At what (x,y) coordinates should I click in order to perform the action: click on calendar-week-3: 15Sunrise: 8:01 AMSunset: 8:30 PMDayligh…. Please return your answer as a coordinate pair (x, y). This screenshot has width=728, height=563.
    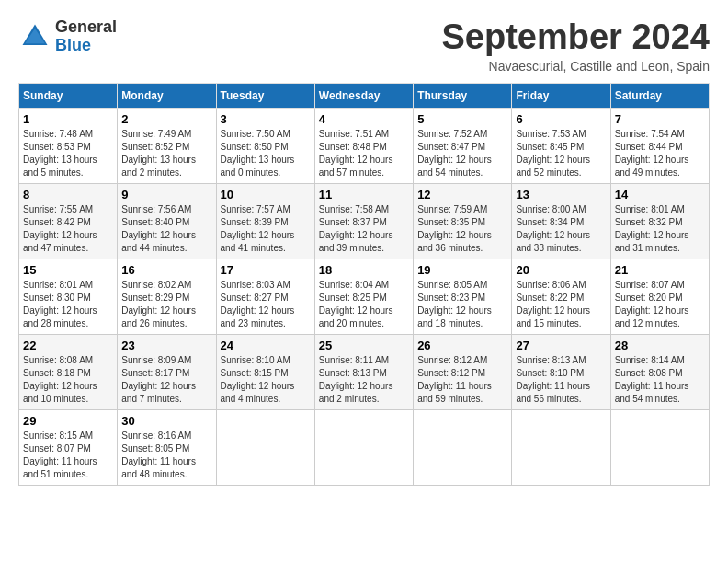
    Looking at the image, I should click on (364, 296).